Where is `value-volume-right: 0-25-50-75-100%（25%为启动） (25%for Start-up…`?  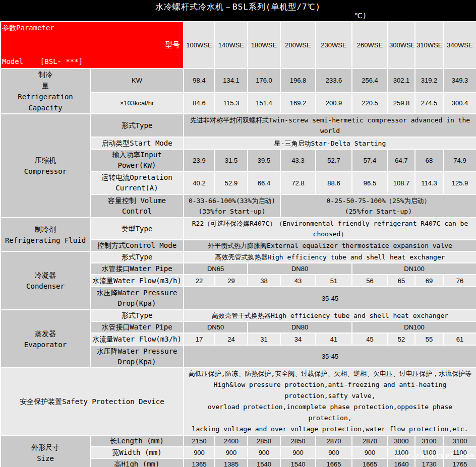 value-volume-right: 0-25-50-75-100%（25%为启动） (25%for Start-up… is located at coordinates (378, 206).